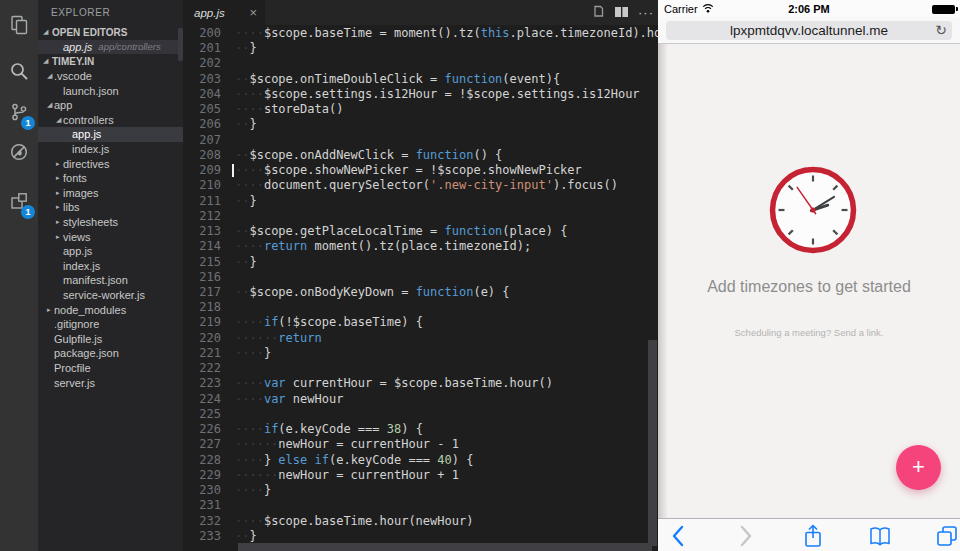 Image resolution: width=960 pixels, height=551 pixels. Describe the element at coordinates (420, 262) in the screenshot. I see `code-line-215: 215··}` at that location.